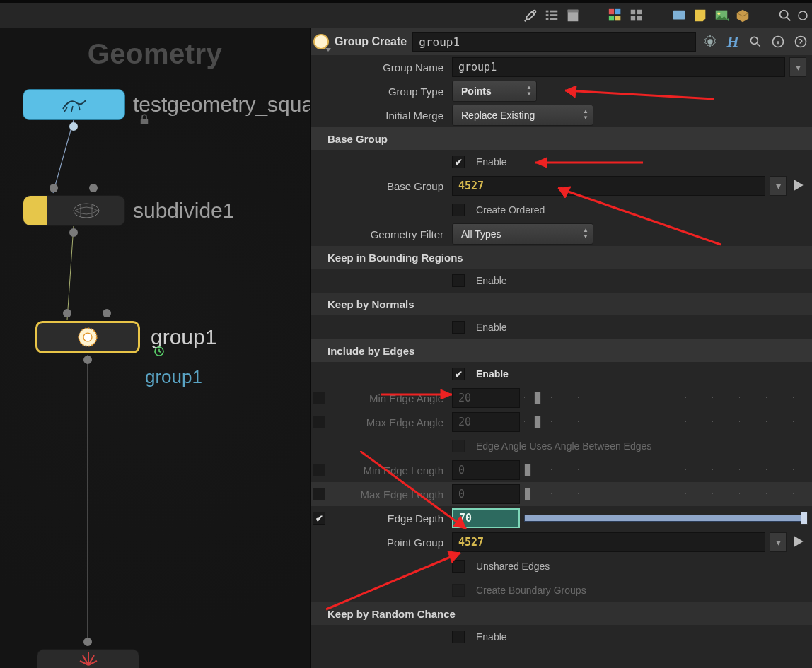 The image size is (812, 668). I want to click on max-edge-length-slider, so click(665, 494).